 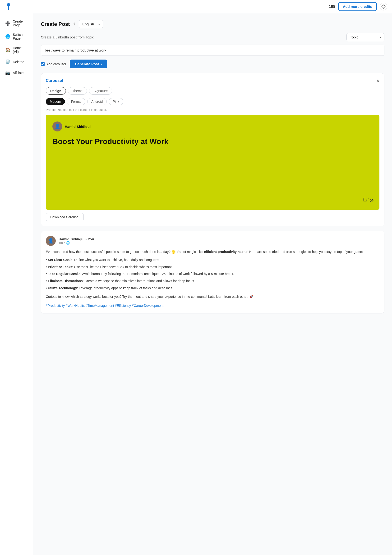 I want to click on settings-icon, so click(x=384, y=7).